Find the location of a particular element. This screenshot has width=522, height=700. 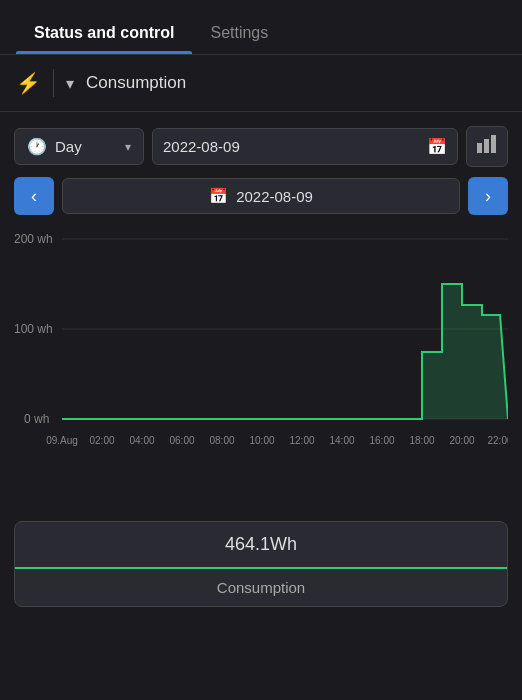

svg-text: 100 wh is located at coordinates (34, 329).